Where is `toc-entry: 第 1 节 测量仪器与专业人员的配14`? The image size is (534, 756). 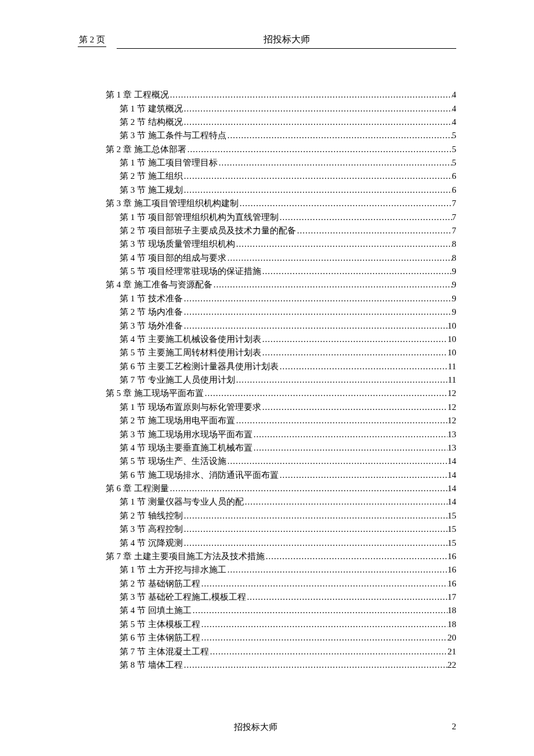 toc-entry: 第 1 节 测量仪器与专业人员的配14 is located at coordinates (267, 502).